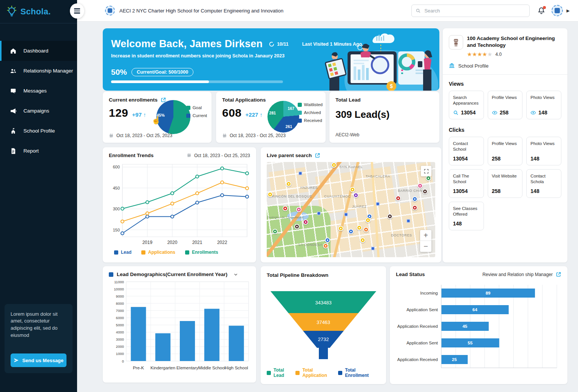  I want to click on sidebar: Schola. DashboardRelationship ManagerMes…, so click(39, 196).